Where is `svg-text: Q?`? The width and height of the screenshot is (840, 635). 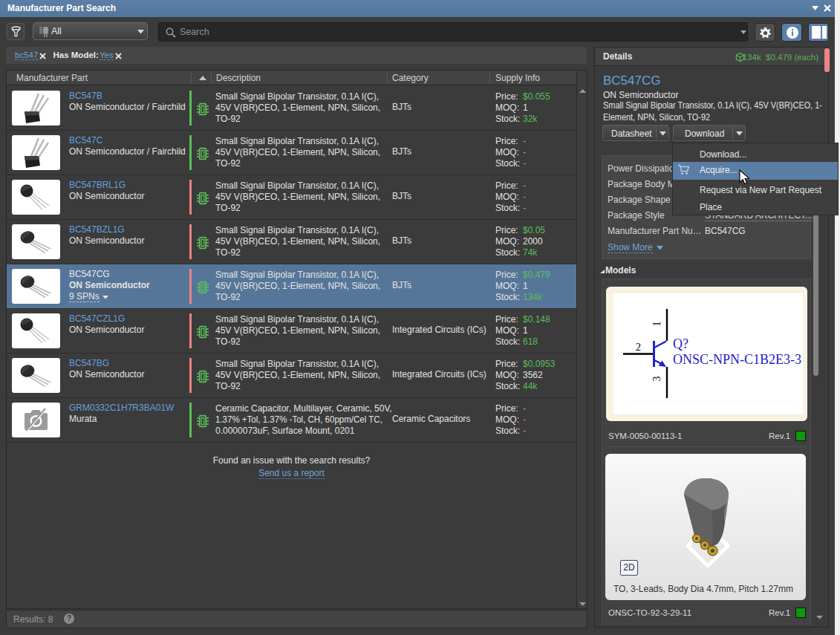
svg-text: Q? is located at coordinates (680, 344).